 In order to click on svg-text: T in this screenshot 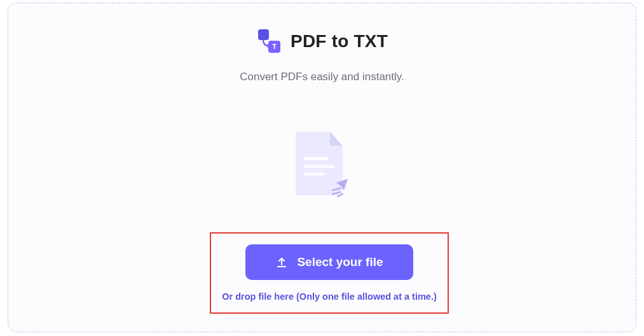, I will do `click(275, 46)`.